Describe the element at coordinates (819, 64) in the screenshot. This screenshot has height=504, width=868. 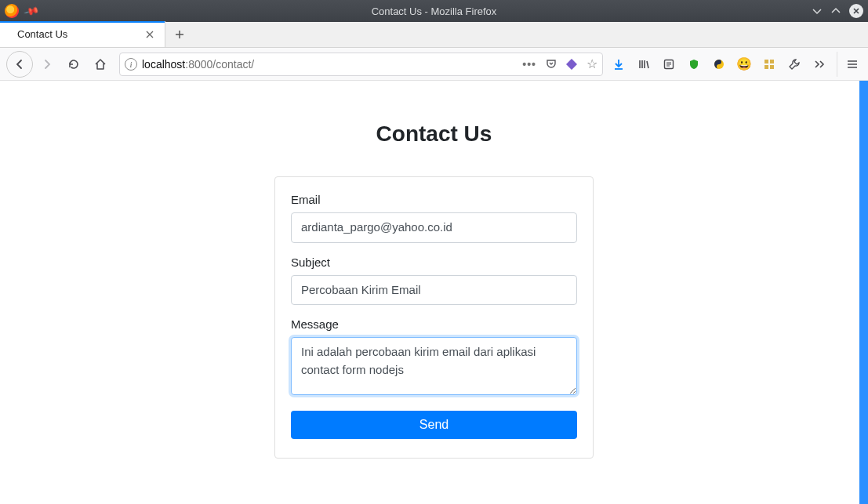
I see `overflow-chevrons-icon` at that location.